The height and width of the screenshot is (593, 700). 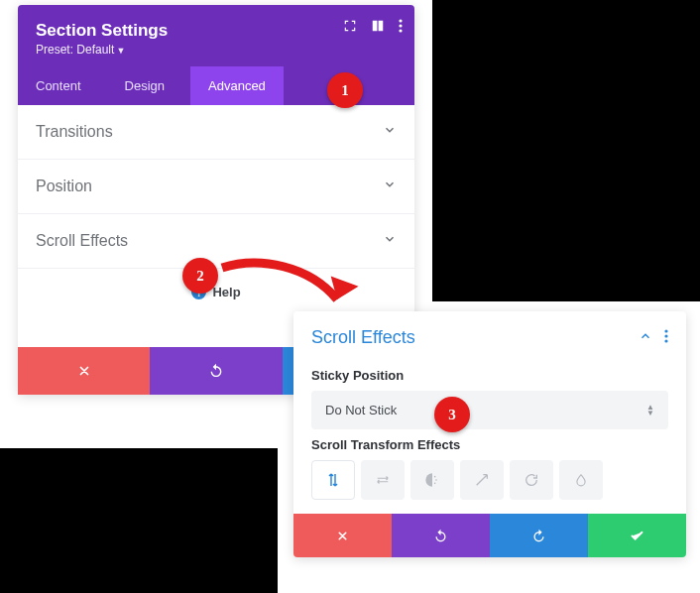 What do you see at coordinates (62, 85) in the screenshot?
I see `tab-content: Content` at bounding box center [62, 85].